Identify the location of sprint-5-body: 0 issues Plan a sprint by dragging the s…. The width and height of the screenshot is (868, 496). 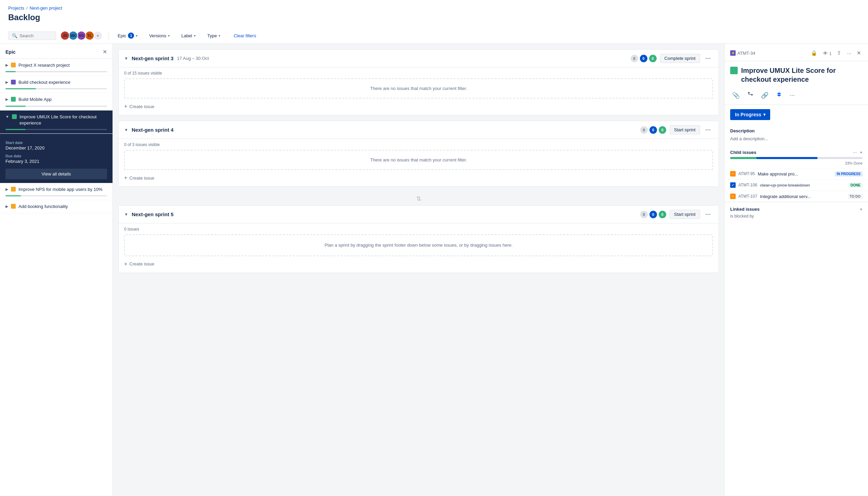
(419, 248).